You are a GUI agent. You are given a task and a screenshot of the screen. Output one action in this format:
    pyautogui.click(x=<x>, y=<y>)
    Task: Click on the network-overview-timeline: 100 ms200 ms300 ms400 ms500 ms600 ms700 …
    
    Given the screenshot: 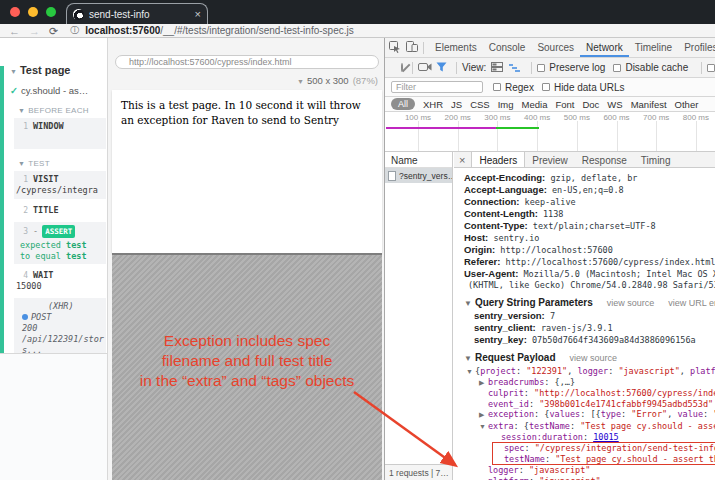 What is the action you would take?
    pyautogui.click(x=550, y=132)
    